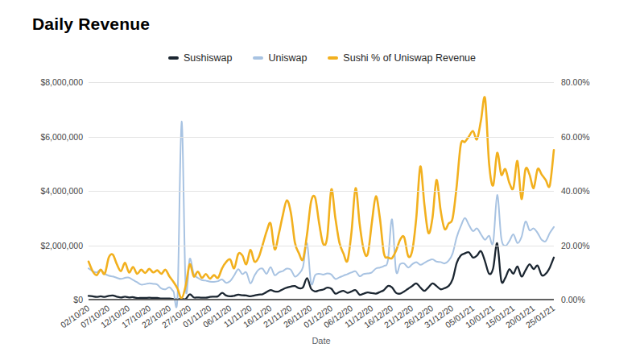 The height and width of the screenshot is (360, 644). Describe the element at coordinates (208, 58) in the screenshot. I see `legend-label-sushiswap: Sushiswap` at that location.